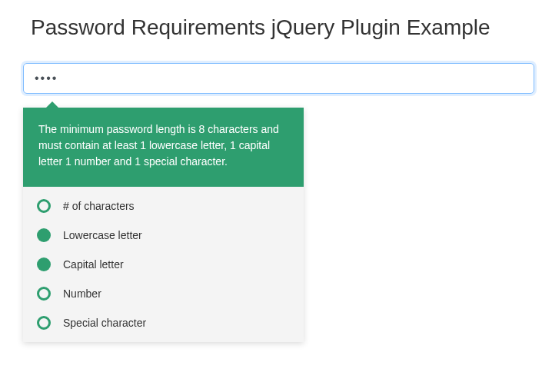 This screenshot has height=392, width=542. I want to click on list-item: Special character, so click(163, 323).